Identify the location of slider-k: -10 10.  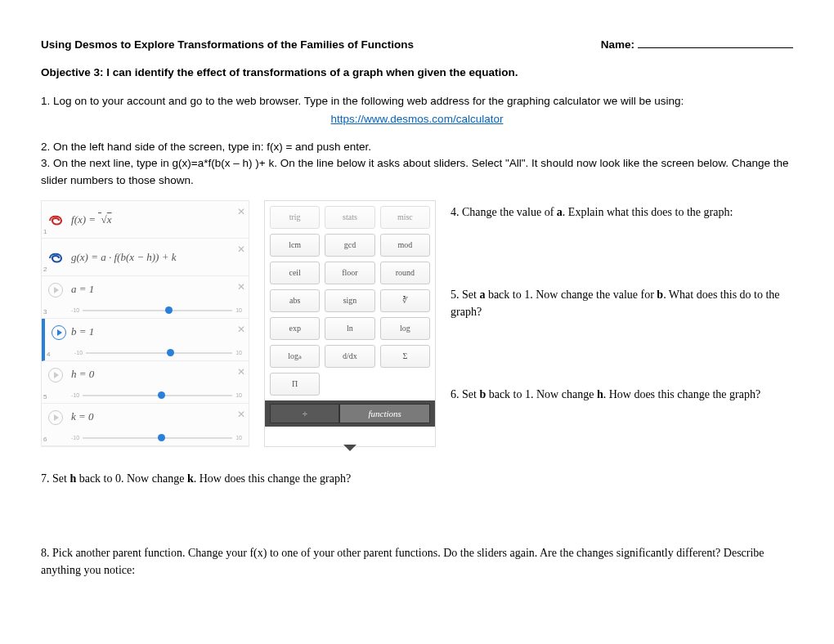
(157, 438).